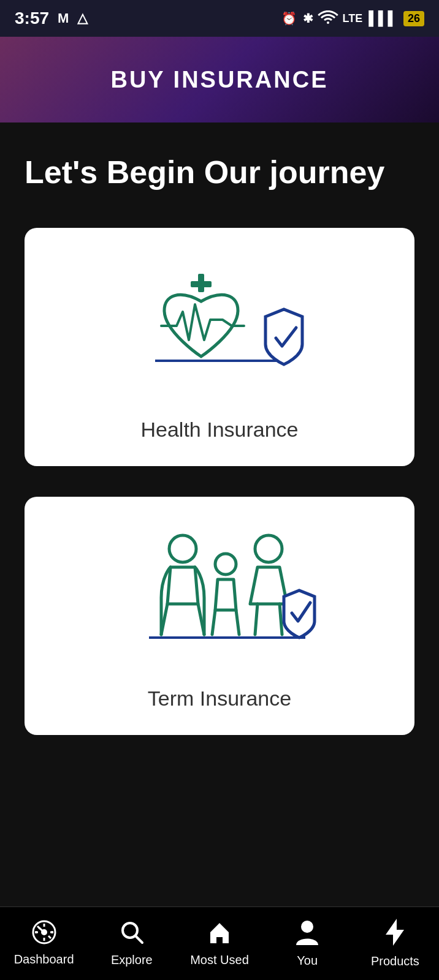  I want to click on header-title: BUY INSURANCE, so click(220, 80).